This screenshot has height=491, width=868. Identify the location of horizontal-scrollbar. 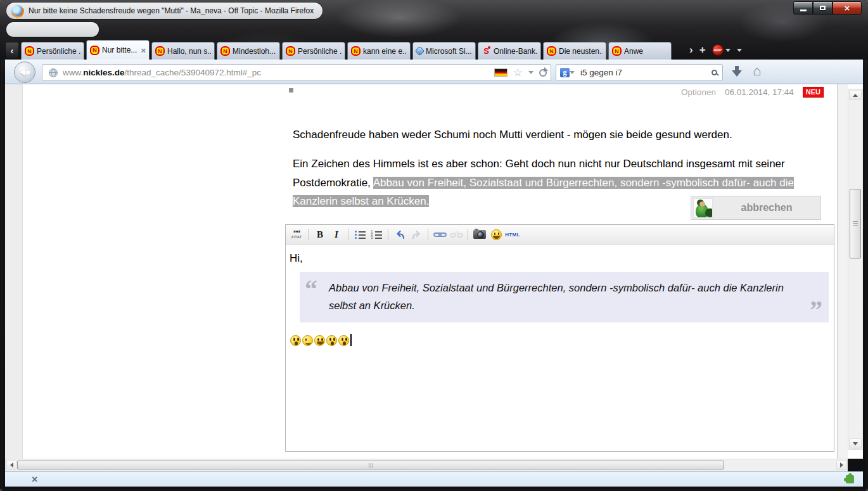
(426, 465).